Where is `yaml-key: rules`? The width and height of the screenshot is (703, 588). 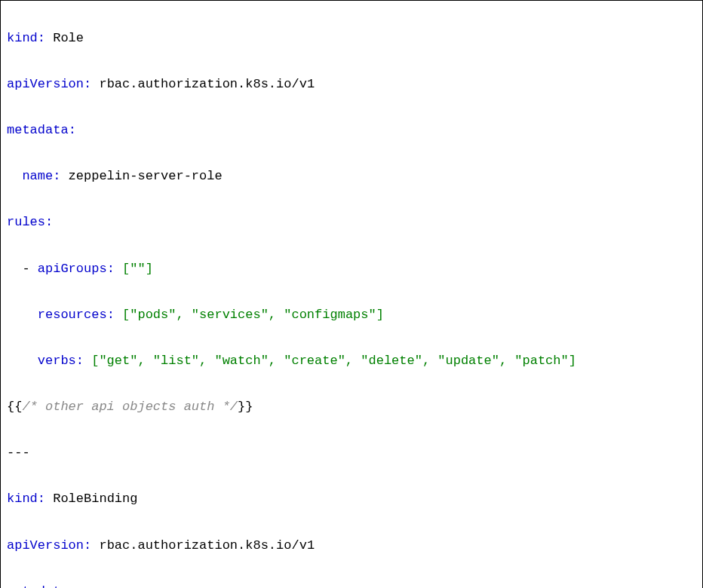
yaml-key: rules is located at coordinates (26, 222).